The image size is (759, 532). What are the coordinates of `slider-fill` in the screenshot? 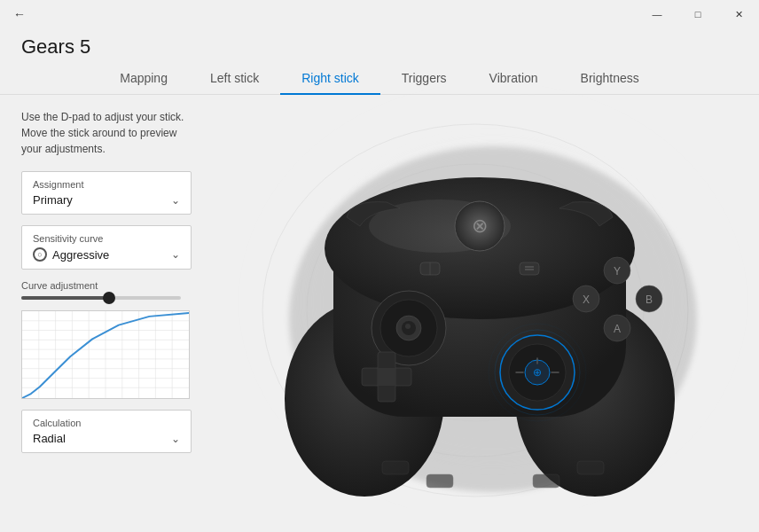 It's located at (66, 298).